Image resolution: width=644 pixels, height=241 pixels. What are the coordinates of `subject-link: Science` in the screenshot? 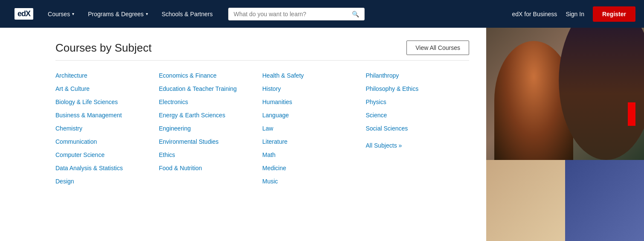 It's located at (418, 115).